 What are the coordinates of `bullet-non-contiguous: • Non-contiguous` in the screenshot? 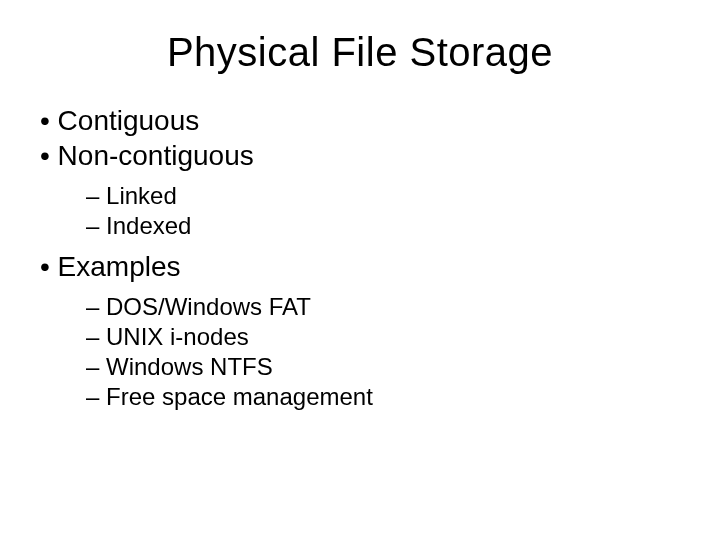 It's located at (365, 156).